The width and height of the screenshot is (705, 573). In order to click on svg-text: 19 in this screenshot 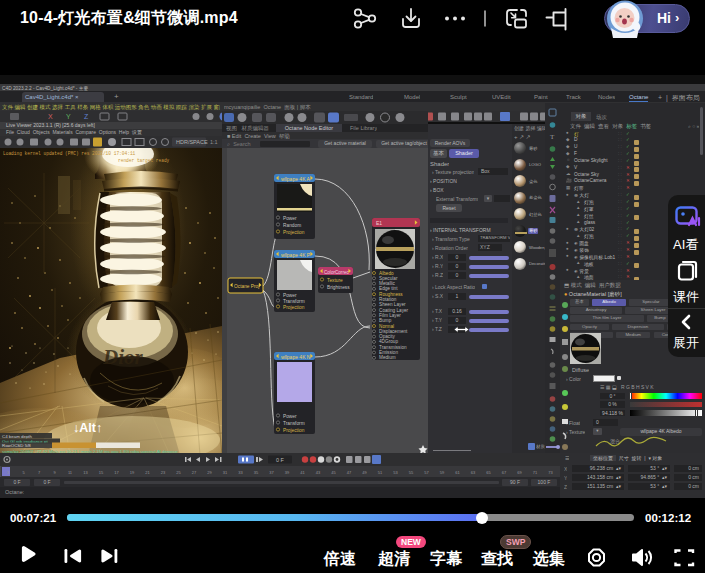, I will do `click(132, 472)`.